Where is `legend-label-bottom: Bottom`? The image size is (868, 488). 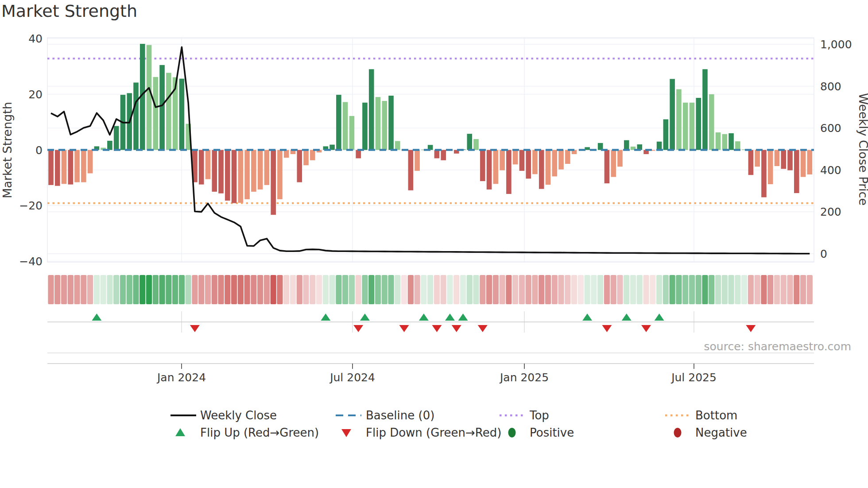
legend-label-bottom: Bottom is located at coordinates (717, 415).